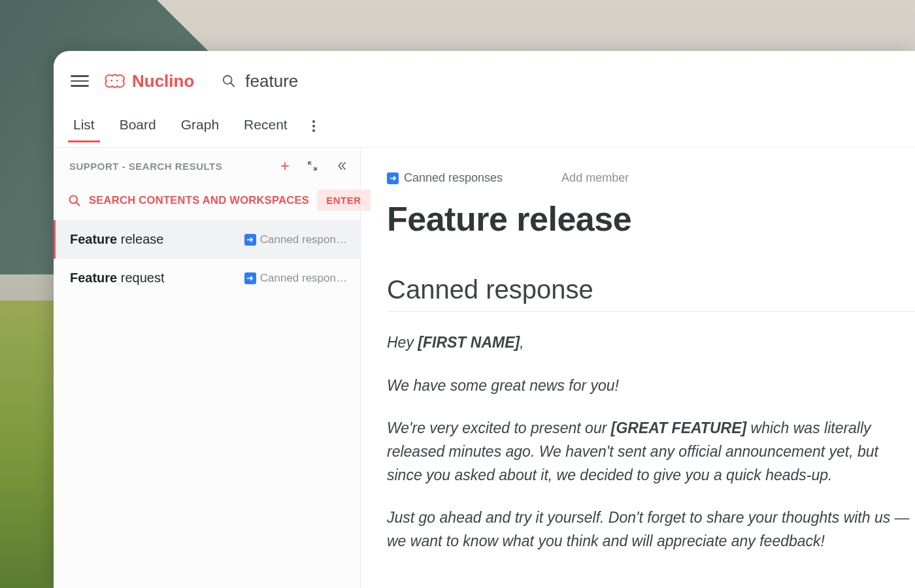 The image size is (915, 588). Describe the element at coordinates (118, 278) in the screenshot. I see `result-title: Feature request` at that location.